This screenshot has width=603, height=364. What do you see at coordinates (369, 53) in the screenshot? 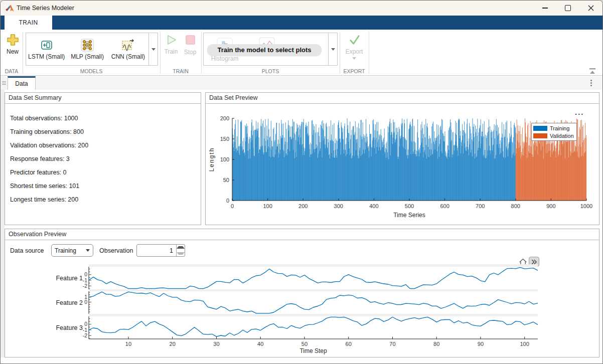
I see `divider` at bounding box center [369, 53].